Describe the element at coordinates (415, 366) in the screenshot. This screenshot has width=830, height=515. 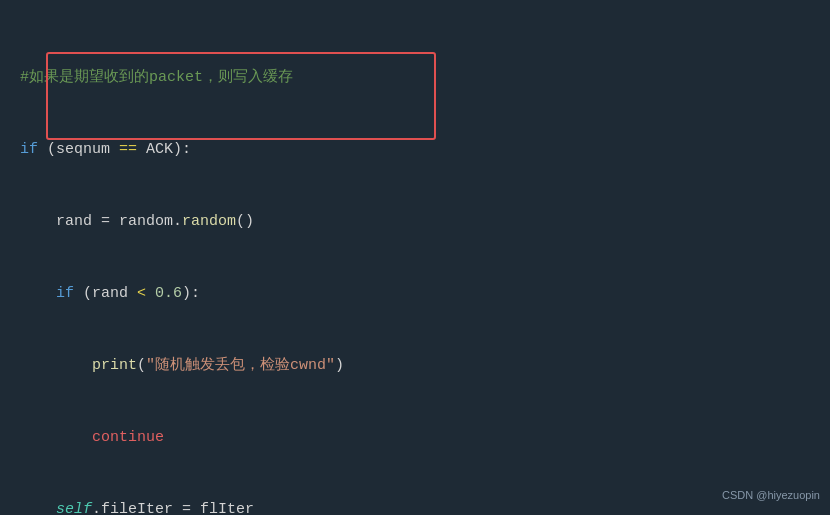
I see `line-print-random: print("随机触发丢包，检验cwnd")` at that location.